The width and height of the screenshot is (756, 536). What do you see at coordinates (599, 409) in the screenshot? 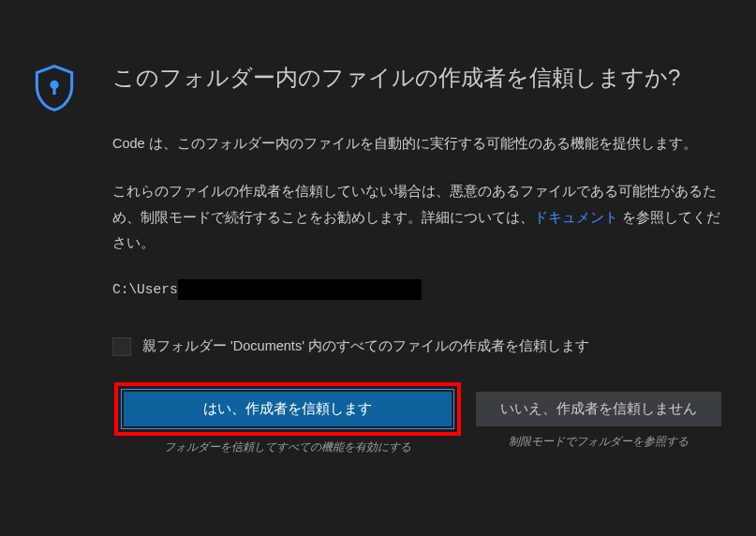
I see `dont-trust-button: いいえ、作成者を信頼しません` at bounding box center [599, 409].